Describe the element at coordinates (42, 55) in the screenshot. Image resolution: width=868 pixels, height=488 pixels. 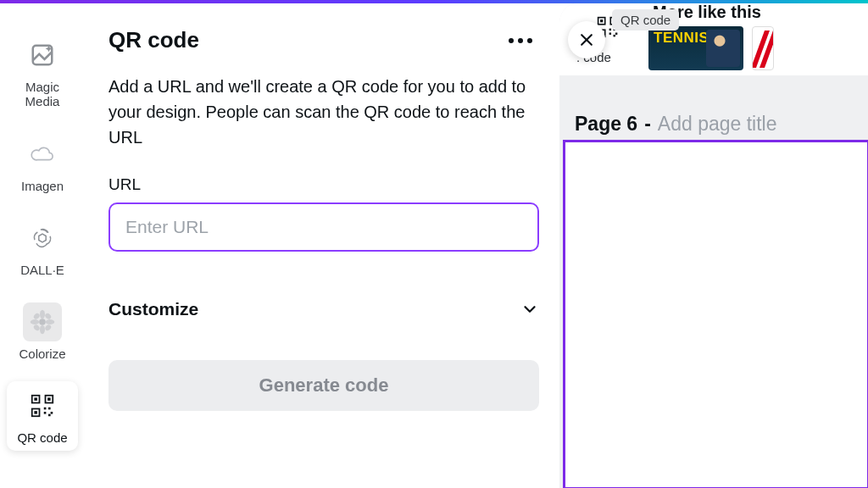
I see `magic-media-icon` at that location.